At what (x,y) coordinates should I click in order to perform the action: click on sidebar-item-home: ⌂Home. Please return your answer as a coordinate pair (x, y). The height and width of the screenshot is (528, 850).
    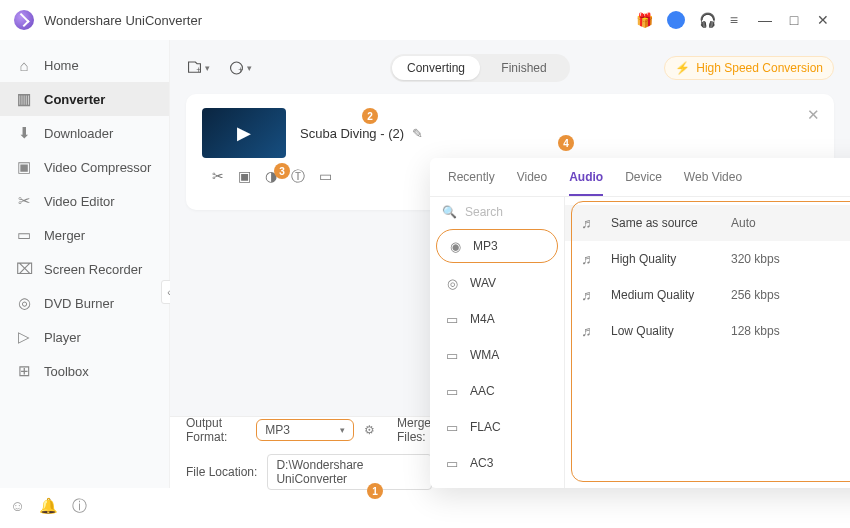
    Looking at the image, I should click on (84, 65).